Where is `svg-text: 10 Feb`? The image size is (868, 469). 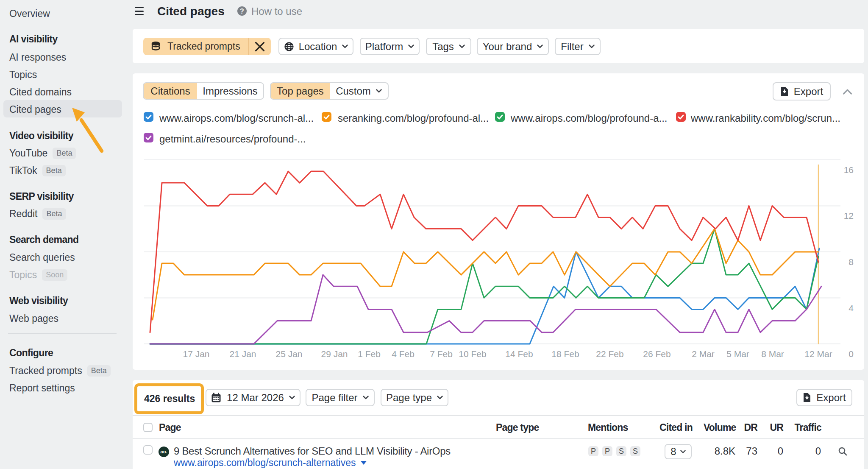 svg-text: 10 Feb is located at coordinates (472, 354).